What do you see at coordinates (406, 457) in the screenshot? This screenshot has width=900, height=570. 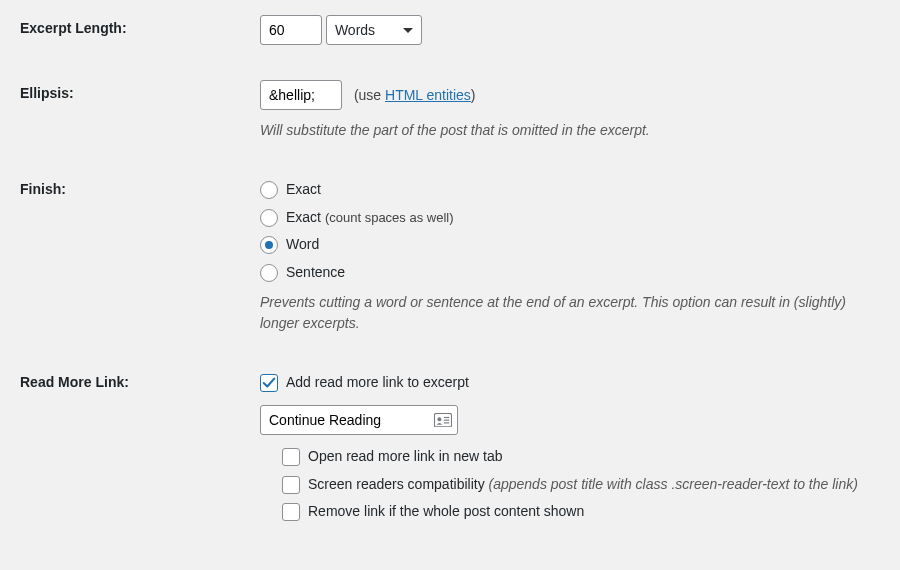 I see `open-new-tab-label: Open read more link in new tab` at bounding box center [406, 457].